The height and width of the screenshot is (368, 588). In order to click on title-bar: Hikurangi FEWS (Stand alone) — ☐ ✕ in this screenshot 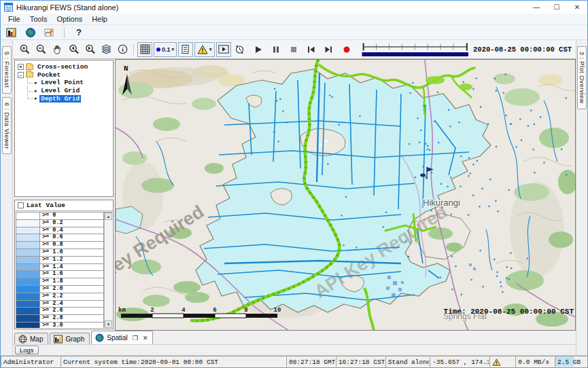, I will do `click(294, 7)`.